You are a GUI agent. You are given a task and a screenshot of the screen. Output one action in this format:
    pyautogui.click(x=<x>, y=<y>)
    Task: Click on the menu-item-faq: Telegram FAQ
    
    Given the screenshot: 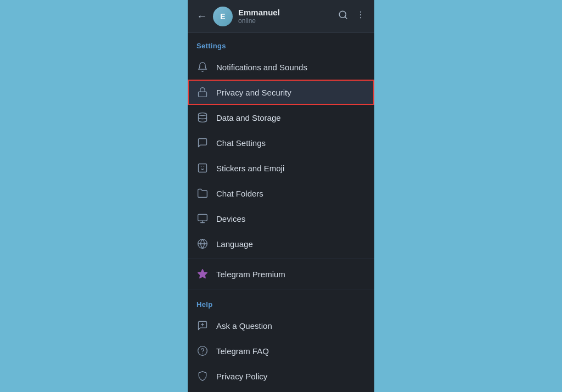 What is the action you would take?
    pyautogui.click(x=281, y=351)
    